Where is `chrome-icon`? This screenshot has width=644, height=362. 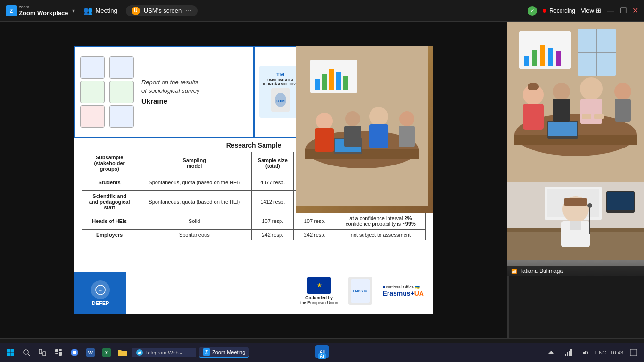
chrome-icon is located at coordinates (74, 353).